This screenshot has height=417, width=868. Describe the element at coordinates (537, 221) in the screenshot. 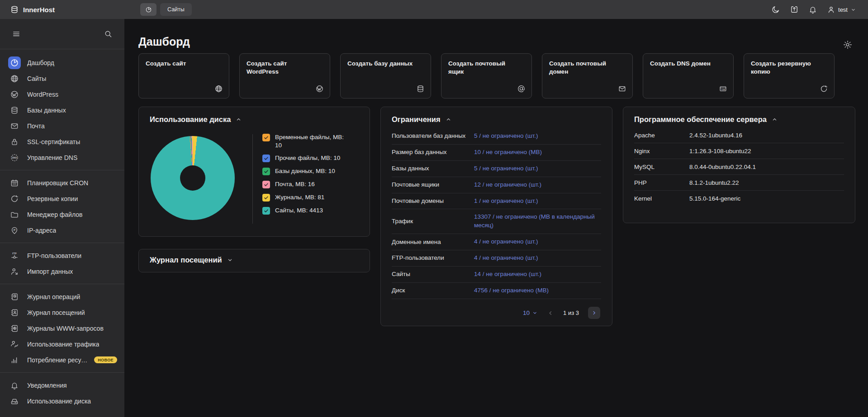

I see `limit-value: 13307 / не ограничено (MB в календарный …` at that location.